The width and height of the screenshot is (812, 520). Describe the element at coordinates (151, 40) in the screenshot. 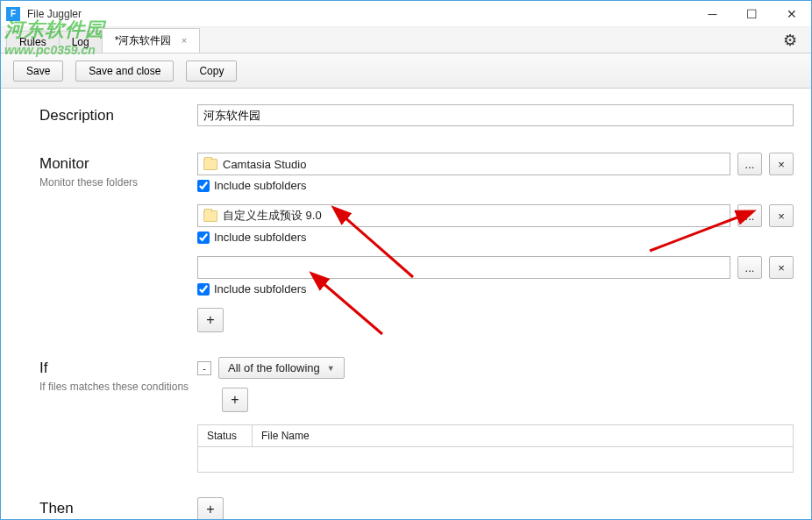

I see `tab-rule-editor: *河东软件园 ×` at that location.